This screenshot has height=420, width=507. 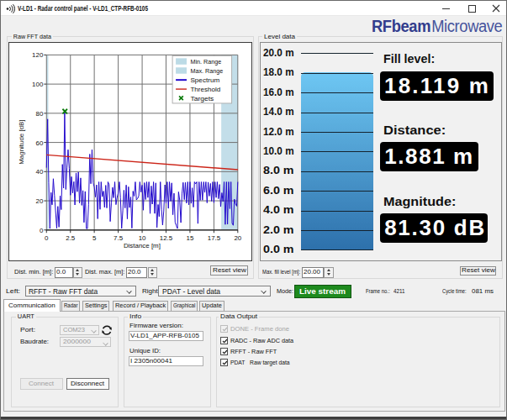 What do you see at coordinates (202, 99) in the screenshot?
I see `svg-text: Targets` at bounding box center [202, 99].